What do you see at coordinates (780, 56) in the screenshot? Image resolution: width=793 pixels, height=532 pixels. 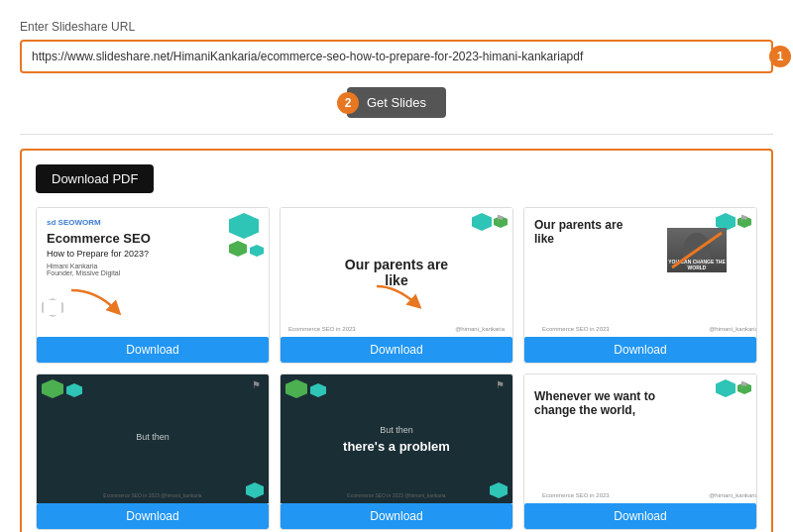 I see `badge-1: 1` at bounding box center [780, 56].